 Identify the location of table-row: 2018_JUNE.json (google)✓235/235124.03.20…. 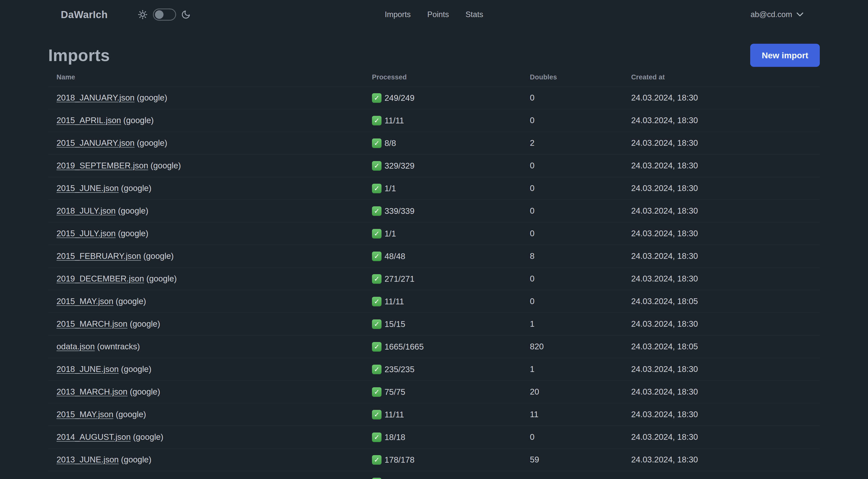
(434, 369).